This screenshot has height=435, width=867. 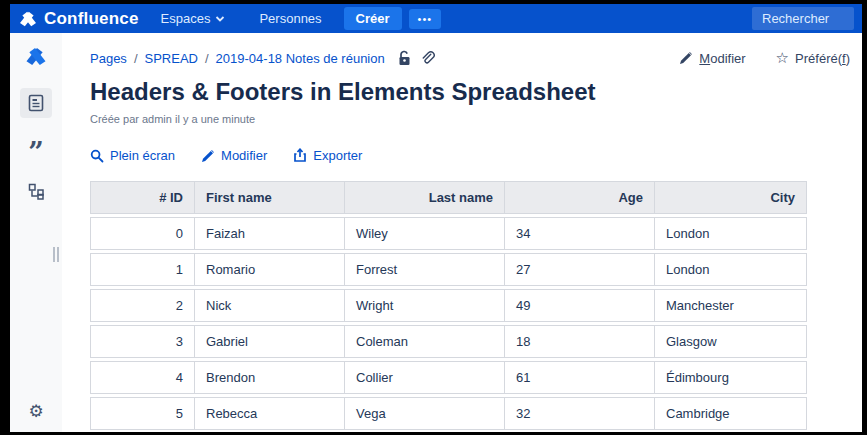 I want to click on page-byline: Créée par admin il y a une minute, so click(x=472, y=119).